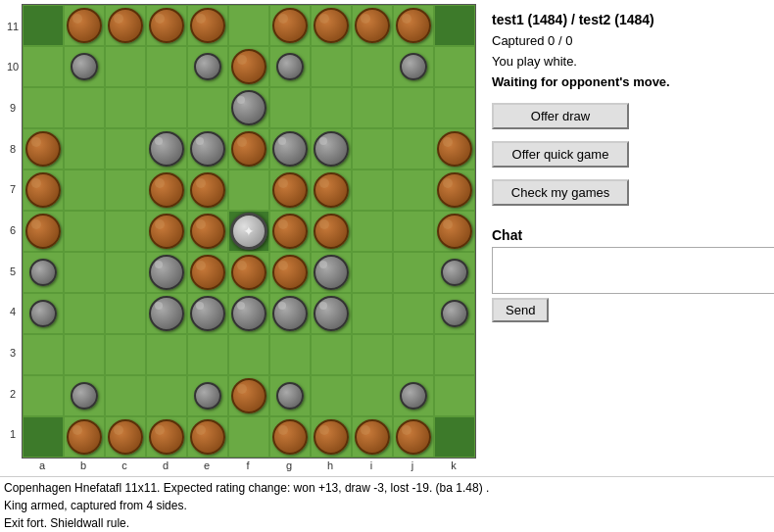 The width and height of the screenshot is (774, 532). I want to click on offer-quick-game-button: Offer quick game, so click(560, 155).